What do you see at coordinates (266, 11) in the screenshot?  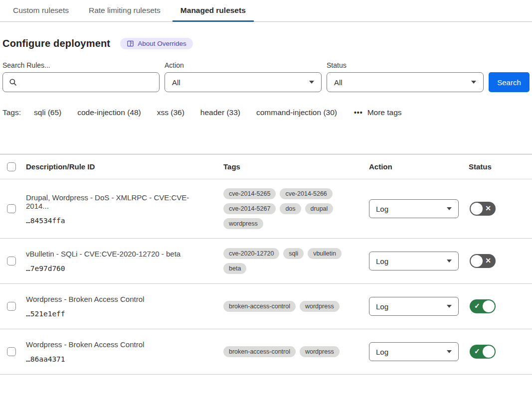 I see `ruleset-tabs: Custom rulesets Rate limiting rulesets M…` at bounding box center [266, 11].